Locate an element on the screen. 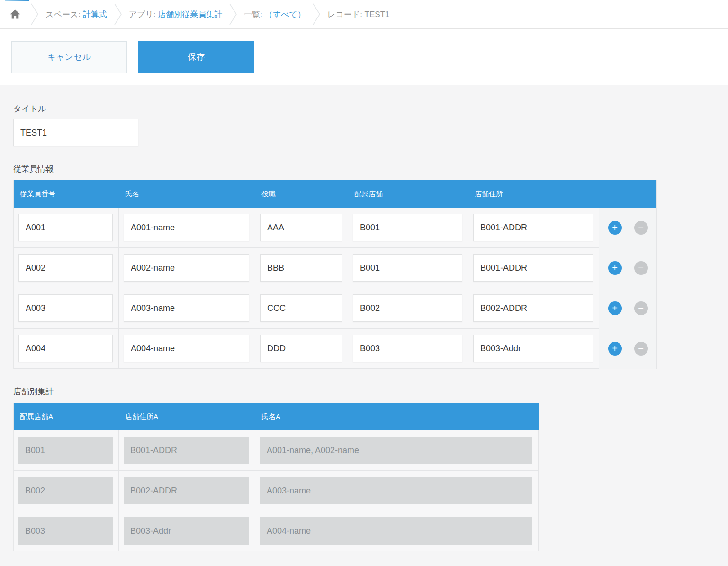 The height and width of the screenshot is (566, 728). table-cell: A004-name is located at coordinates (397, 531).